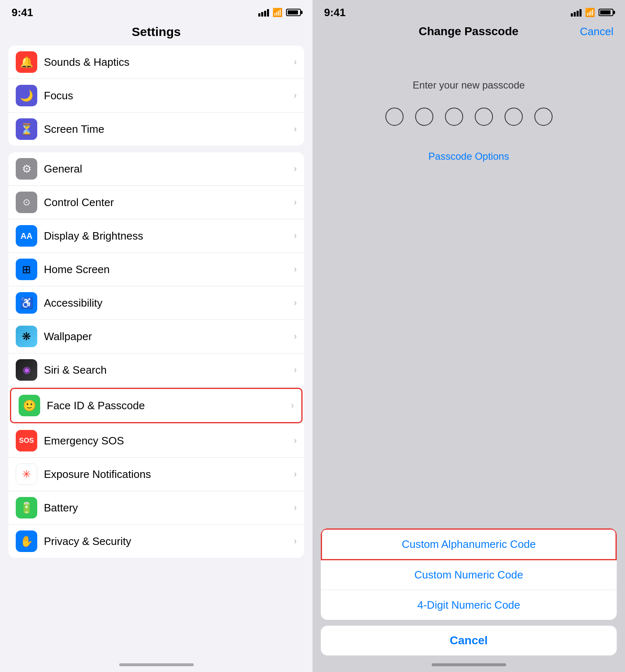 The height and width of the screenshot is (672, 625). Describe the element at coordinates (26, 508) in the screenshot. I see `battery-settings-icon: 🔋` at that location.